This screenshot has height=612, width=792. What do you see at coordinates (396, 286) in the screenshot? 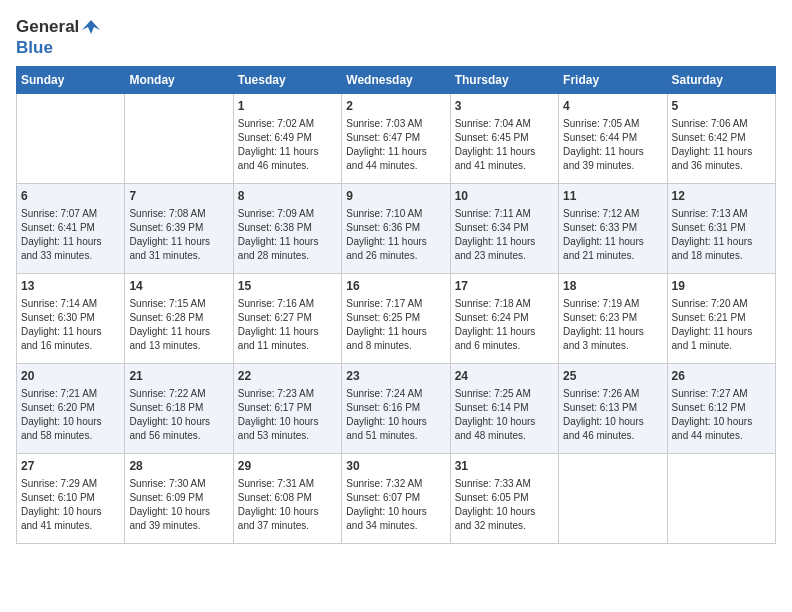
I see `day-number: 16` at bounding box center [396, 286].